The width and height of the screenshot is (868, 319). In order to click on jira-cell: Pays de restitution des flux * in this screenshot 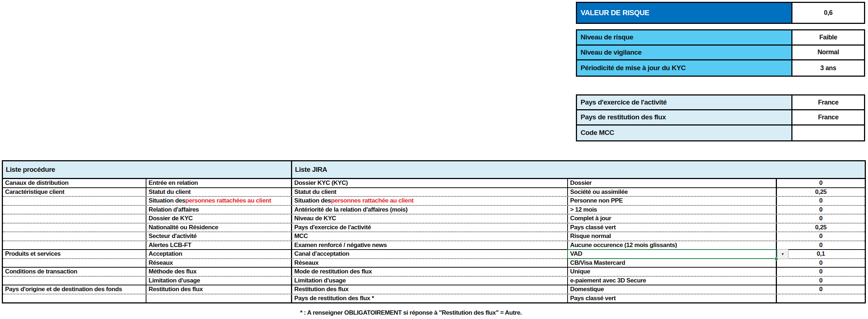, I will do `click(430, 299)`.